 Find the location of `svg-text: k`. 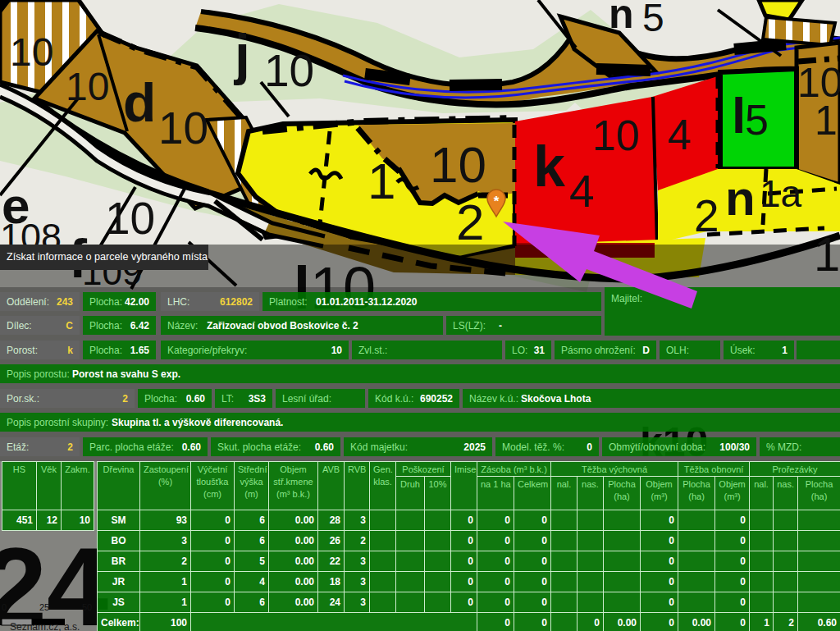

svg-text: k is located at coordinates (550, 167).